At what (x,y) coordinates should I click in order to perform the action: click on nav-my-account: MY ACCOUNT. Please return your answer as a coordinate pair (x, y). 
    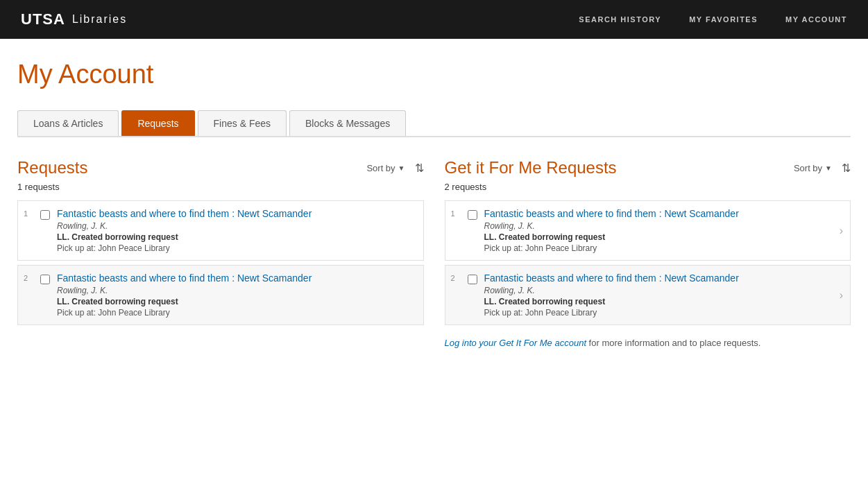
    Looking at the image, I should click on (816, 19).